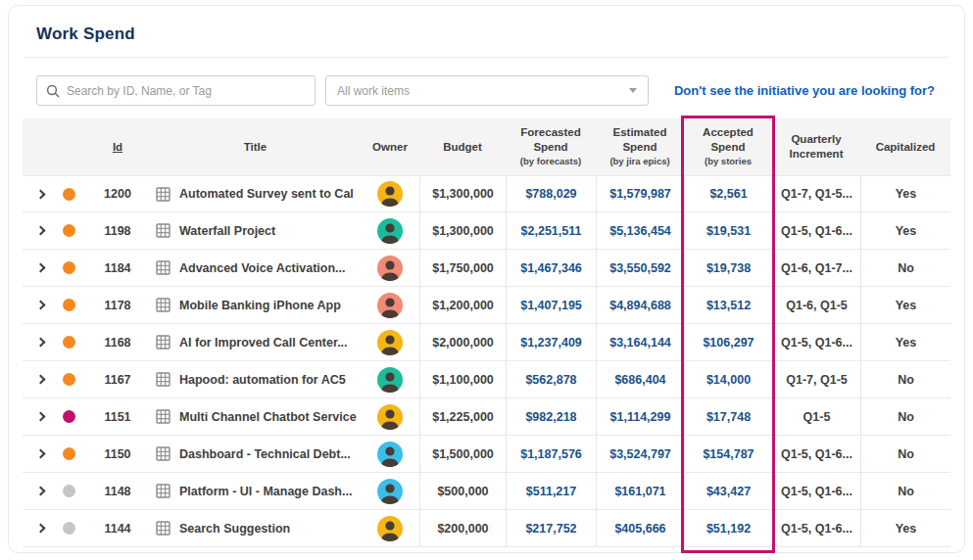  I want to click on forecasted-spend-value: $788,029, so click(551, 194).